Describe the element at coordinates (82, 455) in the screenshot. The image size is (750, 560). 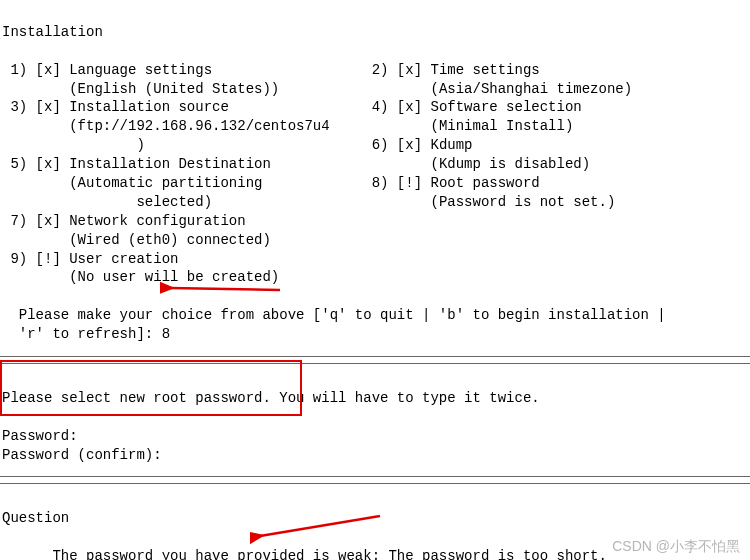
I see `password-confirm-label: Password (confirm):` at that location.